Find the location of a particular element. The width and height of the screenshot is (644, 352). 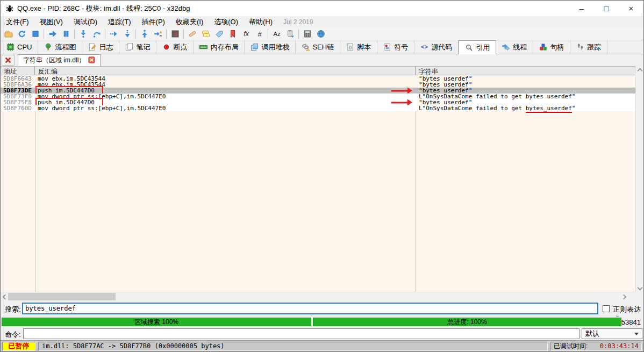

restart-icon is located at coordinates (22, 34).